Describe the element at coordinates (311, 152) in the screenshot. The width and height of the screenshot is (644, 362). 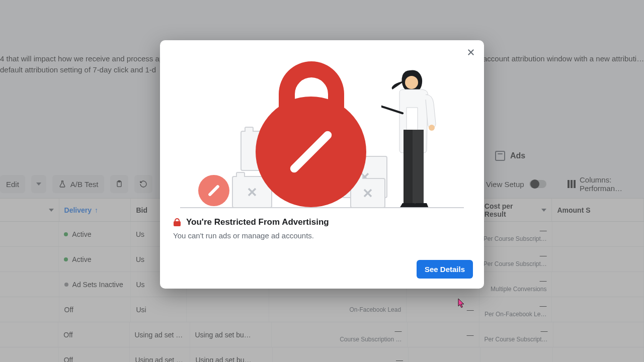
I see `lock-icon` at that location.